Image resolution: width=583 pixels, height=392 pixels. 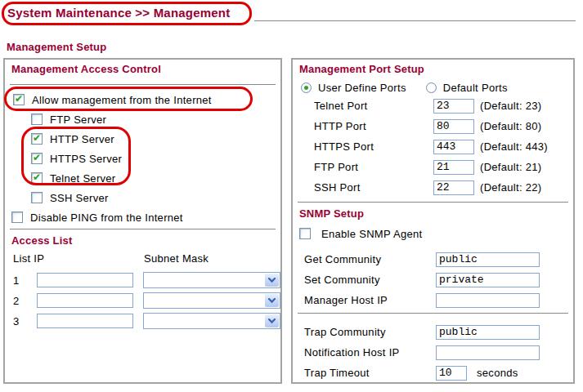 What do you see at coordinates (37, 198) in the screenshot?
I see `ssh-server-checkbox` at bounding box center [37, 198].